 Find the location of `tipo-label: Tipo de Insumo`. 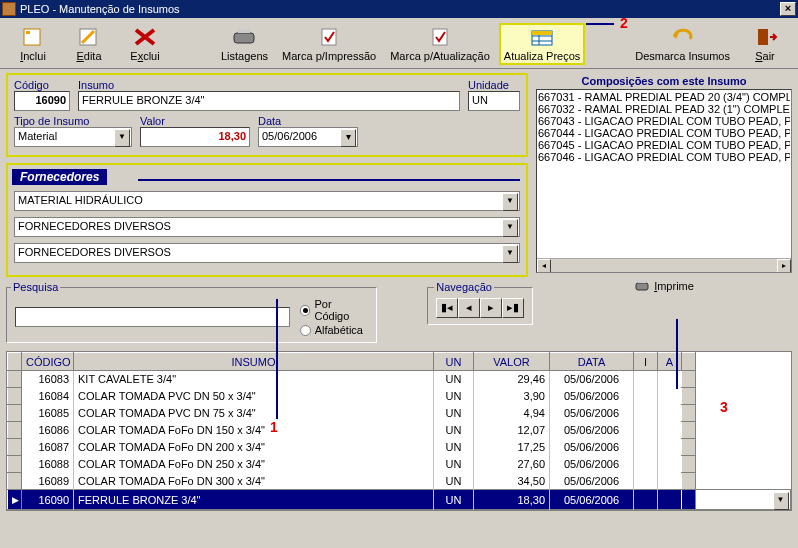

tipo-label: Tipo de Insumo is located at coordinates (73, 121).